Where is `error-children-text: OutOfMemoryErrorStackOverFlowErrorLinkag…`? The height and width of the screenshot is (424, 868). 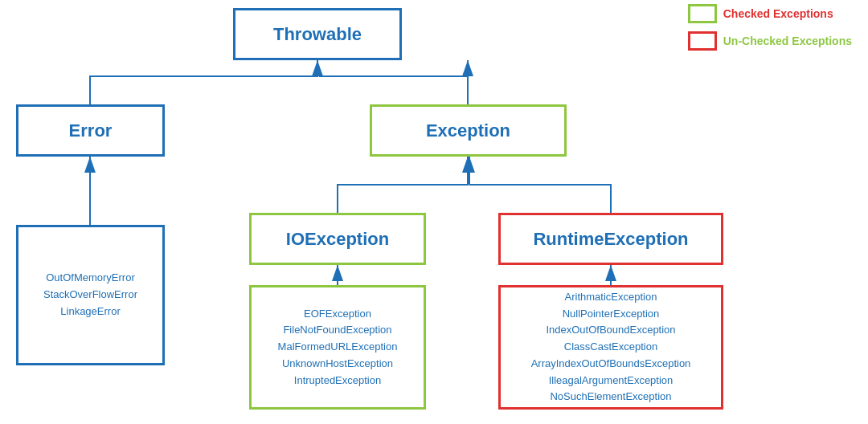
error-children-text: OutOfMemoryErrorStackOverFlowErrorLinkag… is located at coordinates (90, 295).